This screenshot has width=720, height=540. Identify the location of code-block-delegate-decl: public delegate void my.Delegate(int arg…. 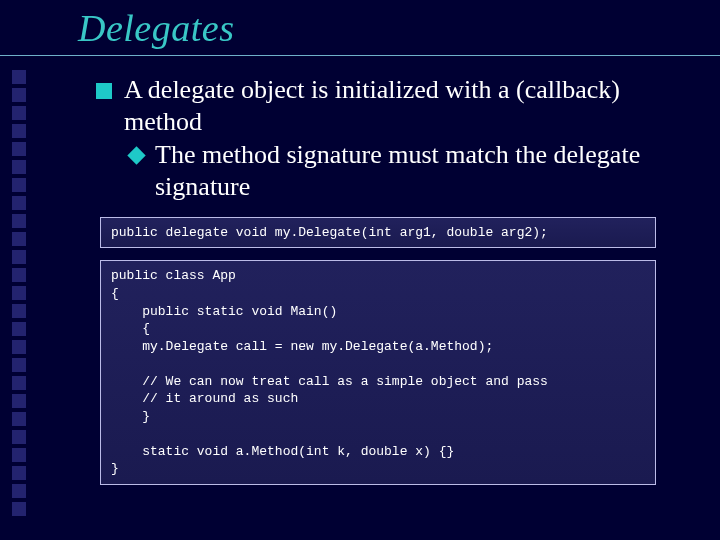
(378, 233).